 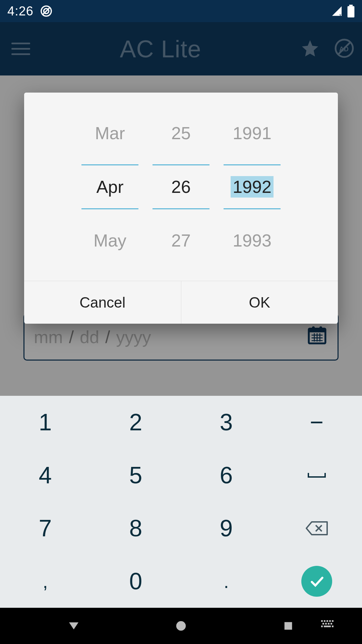 I want to click on day-wheel: 25 26 27, so click(x=181, y=187).